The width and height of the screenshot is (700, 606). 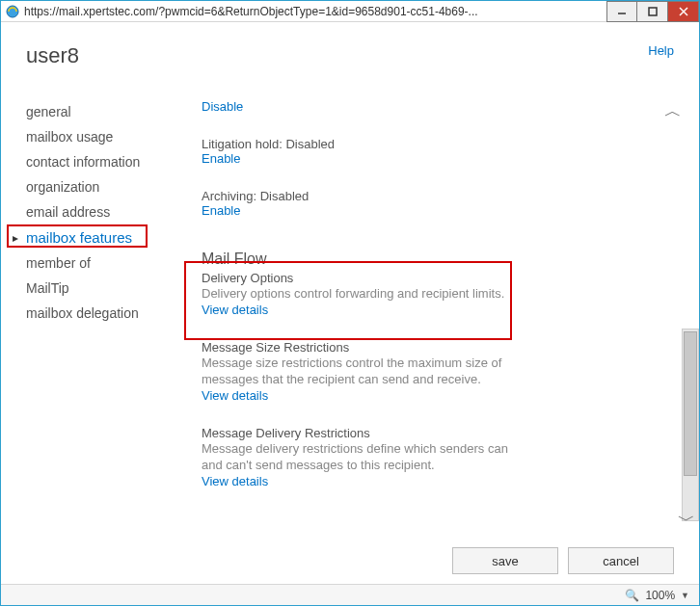 What do you see at coordinates (93, 212) in the screenshot?
I see `sidebar-item-email-address: email address` at bounding box center [93, 212].